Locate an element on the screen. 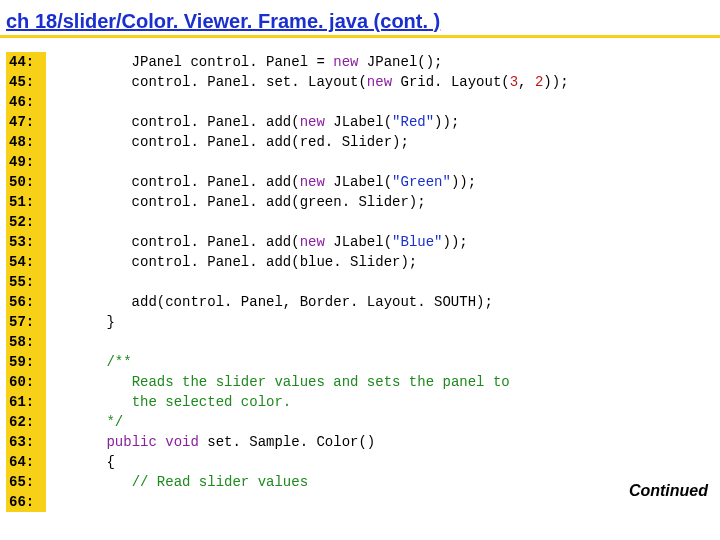 This screenshot has width=720, height=540. code-line: } is located at coordinates (312, 322).